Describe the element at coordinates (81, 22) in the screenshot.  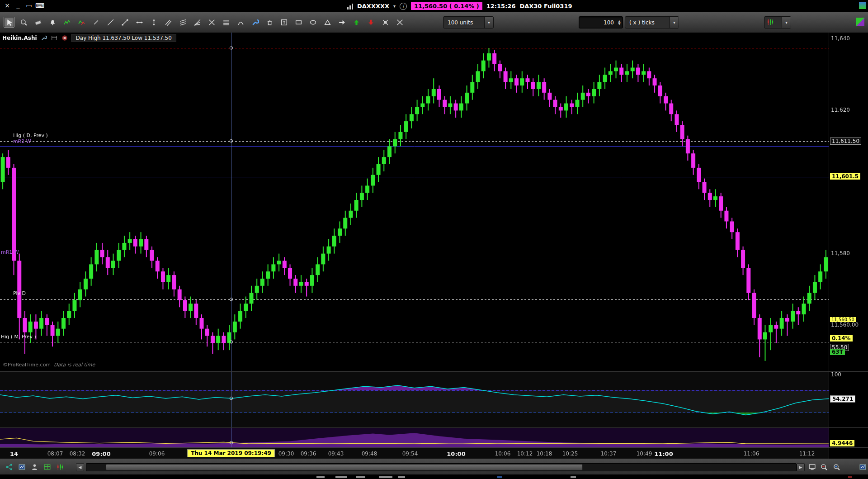
I see `zigzag2-indicator-tool` at that location.